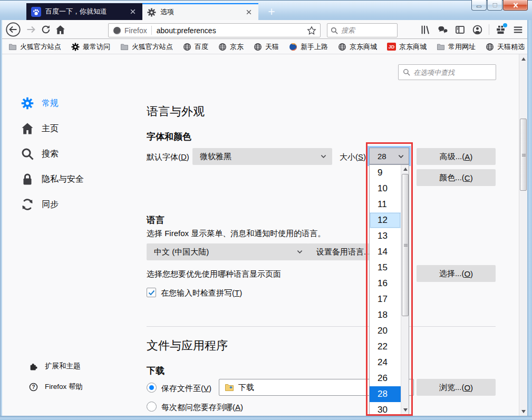  What do you see at coordinates (385, 299) in the screenshot?
I see `font-size-option-17: 17` at bounding box center [385, 299].